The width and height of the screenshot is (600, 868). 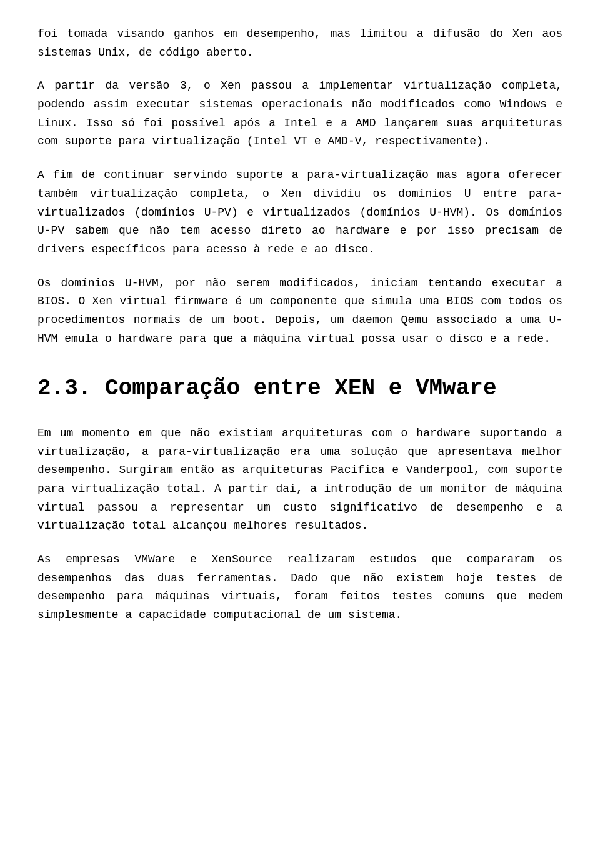 What do you see at coordinates (300, 114) in the screenshot?
I see `paragraph-version3: A partir da versão 3, o Xen passou a imp…` at bounding box center [300, 114].